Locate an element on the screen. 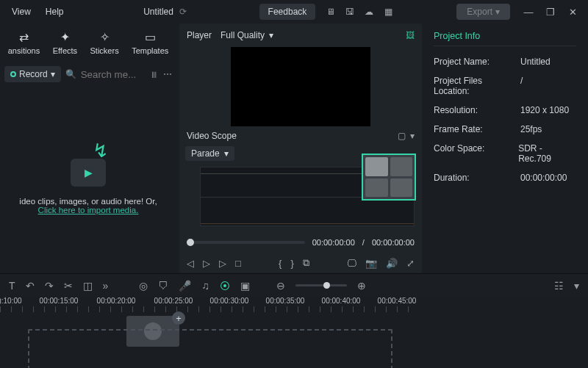  crop-icon: ◫ is located at coordinates (88, 286).